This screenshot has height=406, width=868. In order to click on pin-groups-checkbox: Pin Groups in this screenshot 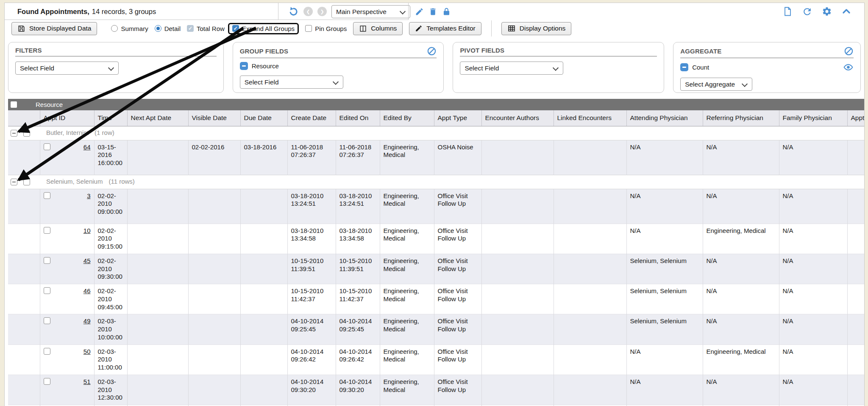, I will do `click(326, 29)`.